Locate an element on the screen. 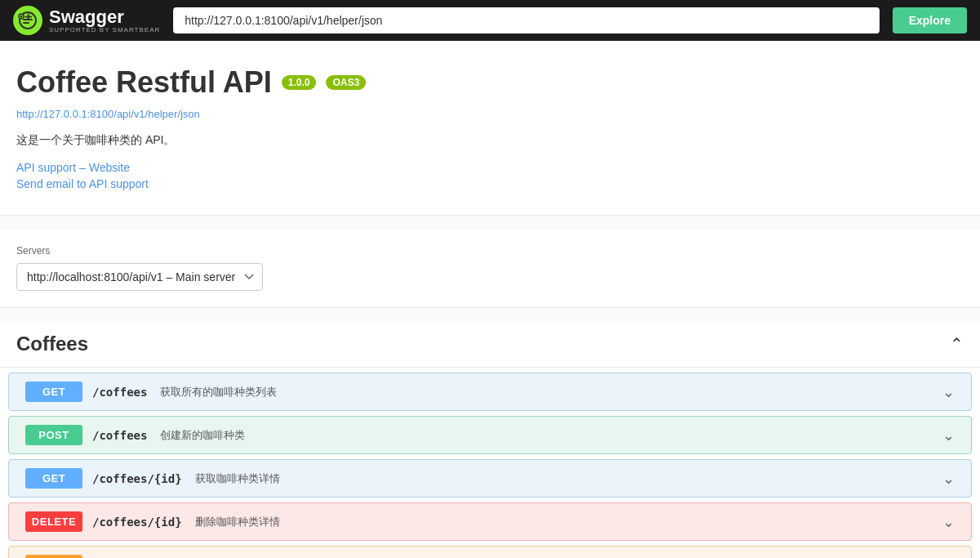 Image resolution: width=980 pixels, height=558 pixels. servers-label: Servers is located at coordinates (490, 251).